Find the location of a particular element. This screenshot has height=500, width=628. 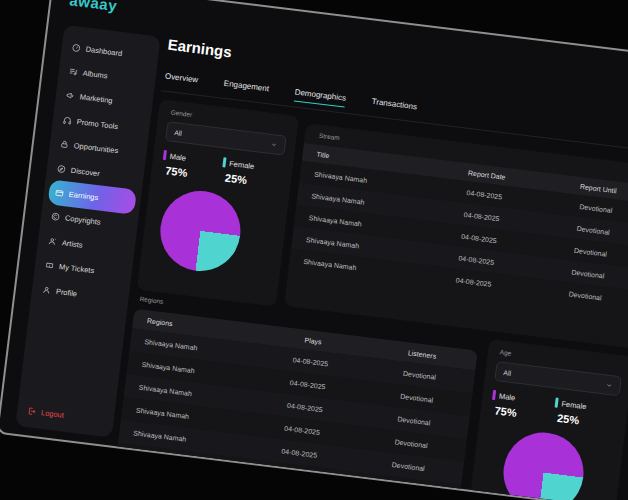

profile-icon is located at coordinates (47, 290).